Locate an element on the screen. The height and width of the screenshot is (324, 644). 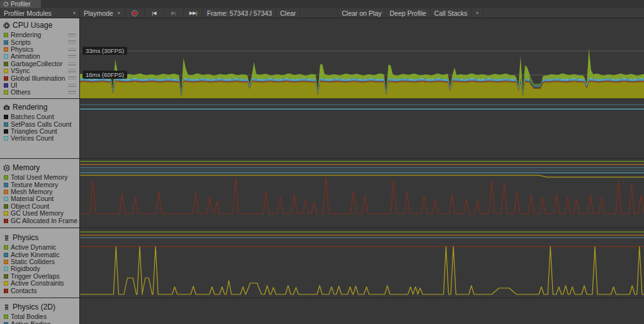
legend-label: Active Bodies is located at coordinates (31, 323).